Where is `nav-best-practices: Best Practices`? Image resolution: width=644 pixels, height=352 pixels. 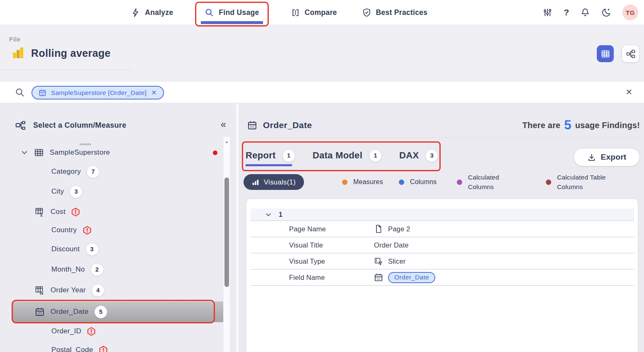 nav-best-practices: Best Practices is located at coordinates (395, 12).